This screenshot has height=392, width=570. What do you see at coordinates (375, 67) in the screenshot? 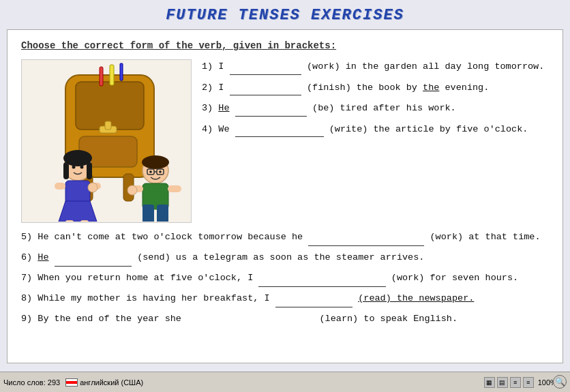
I see `question-1: 1) I (work) in the garden all day long t…` at bounding box center [375, 67].